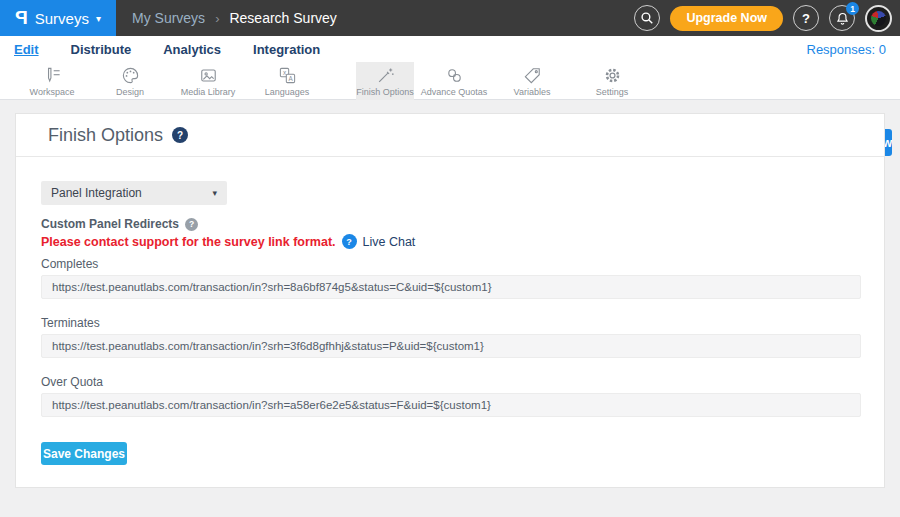  What do you see at coordinates (806, 18) in the screenshot?
I see `question-mark-icon: ?` at bounding box center [806, 18].